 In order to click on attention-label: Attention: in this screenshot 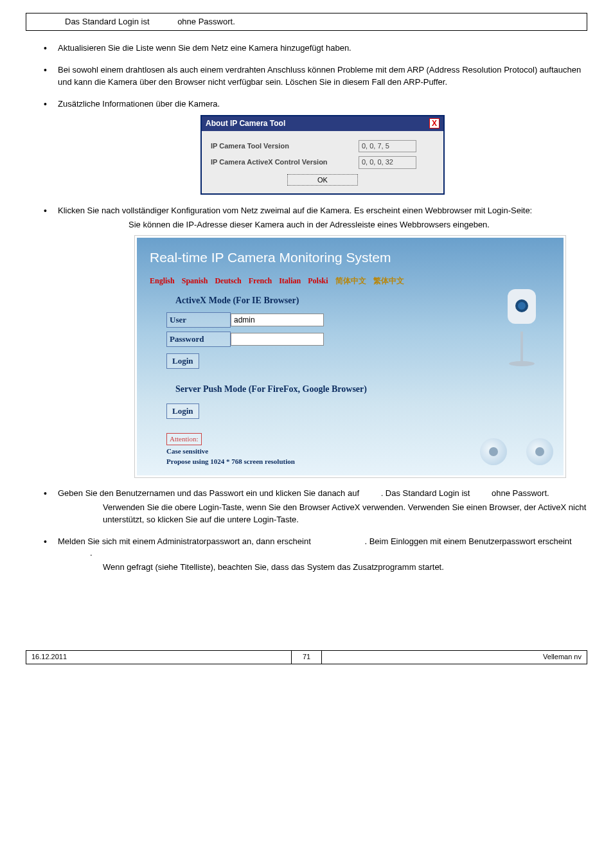, I will do `click(184, 439)`.